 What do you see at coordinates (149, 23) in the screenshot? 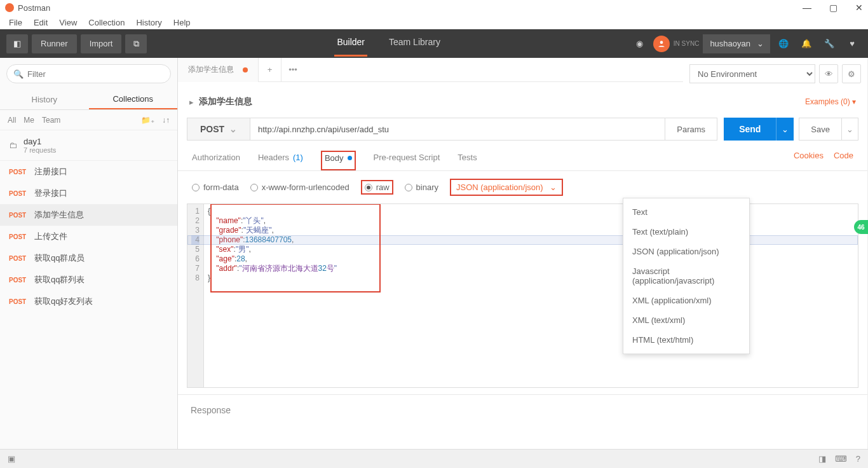
I see `menu-history: History` at bounding box center [149, 23].